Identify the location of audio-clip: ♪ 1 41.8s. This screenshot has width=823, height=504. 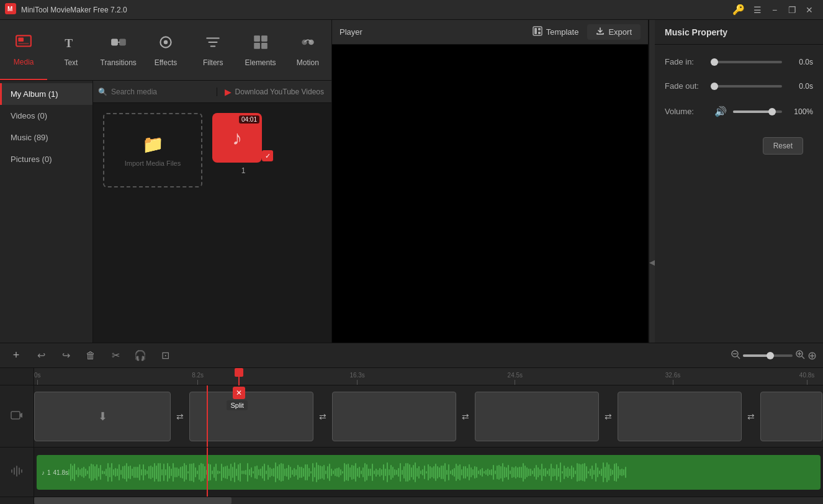
(428, 472).